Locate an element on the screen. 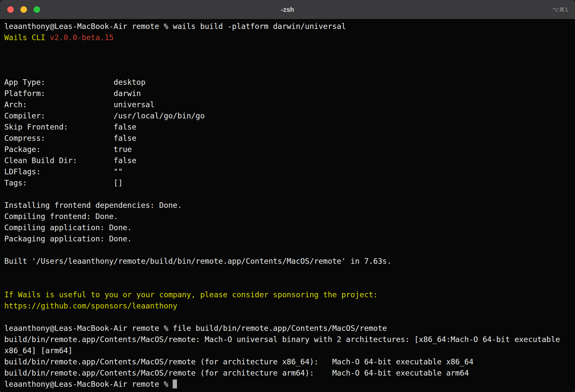  titlebar: -zsh ⌥⌘1 is located at coordinates (288, 10).